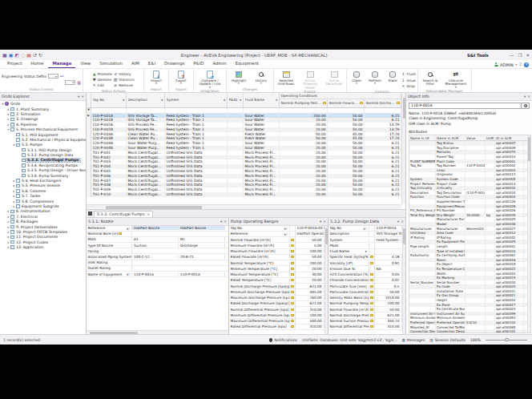 The width and height of the screenshot is (532, 399). I want to click on property-row: Maximum Temperature [°C]30.00, so click(277, 276).